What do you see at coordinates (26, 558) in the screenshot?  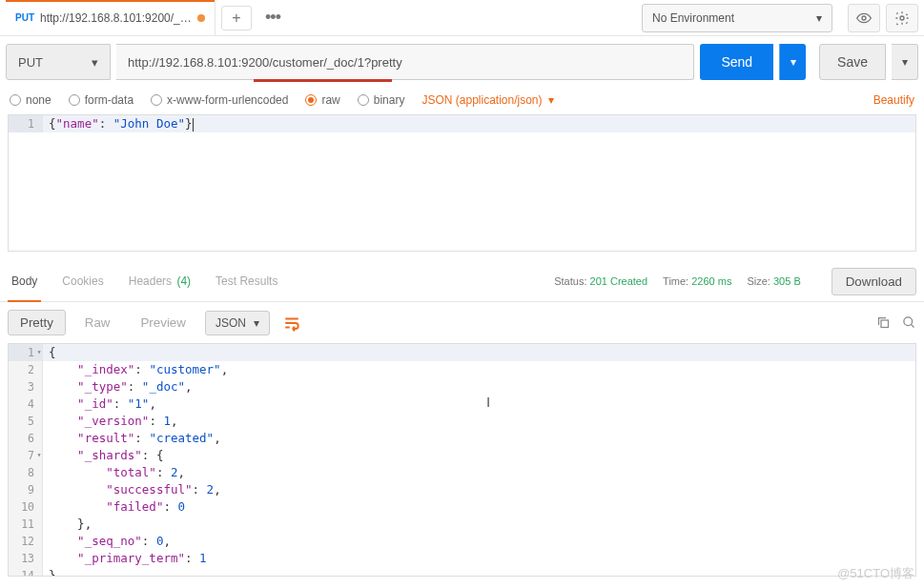 I see `line-number: 13` at bounding box center [26, 558].